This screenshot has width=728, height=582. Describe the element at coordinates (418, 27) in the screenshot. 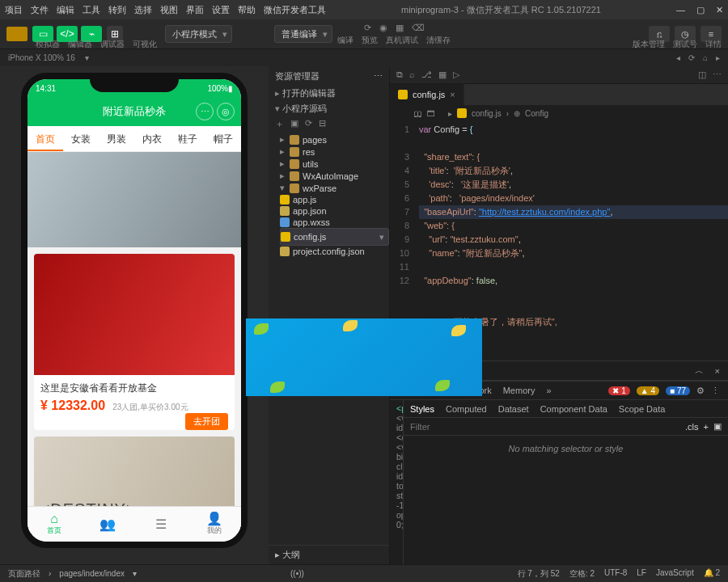

I see `clear-cache-icon: ⌫` at that location.